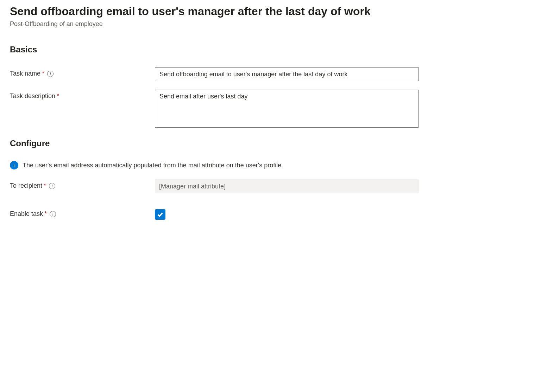 This screenshot has height=392, width=560. Describe the element at coordinates (26, 214) in the screenshot. I see `enable-task-label-text: Enable task` at that location.